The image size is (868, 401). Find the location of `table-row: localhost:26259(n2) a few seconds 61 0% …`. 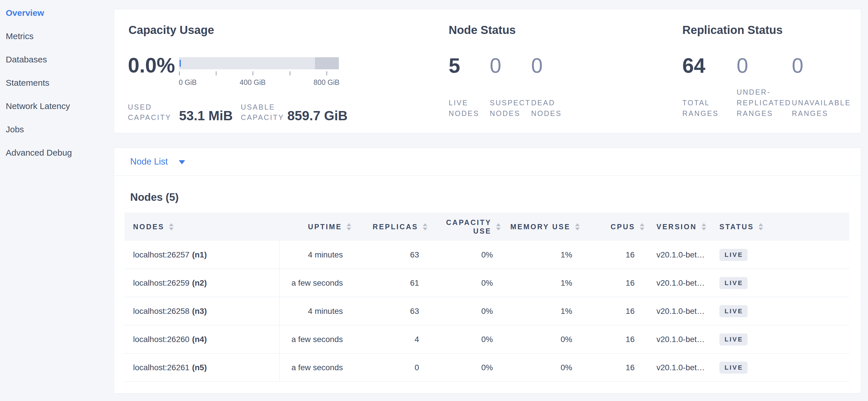

table-row: localhost:26259(n2) a few seconds 61 0% … is located at coordinates (487, 283).